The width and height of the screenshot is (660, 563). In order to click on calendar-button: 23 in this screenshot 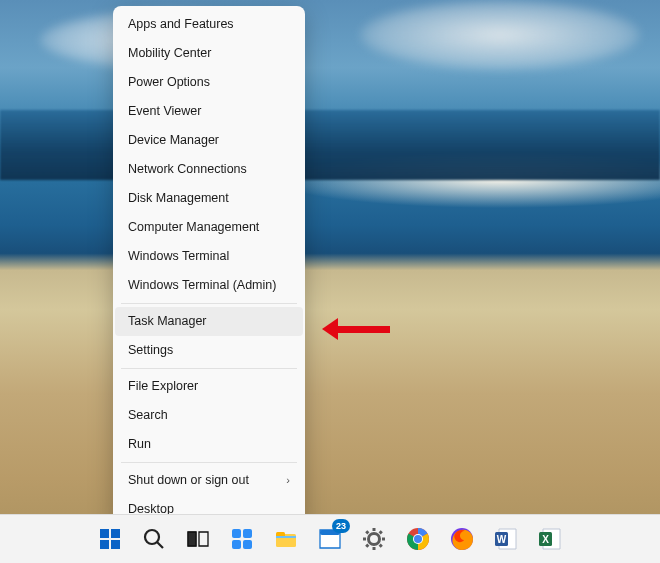, I will do `click(330, 539)`.